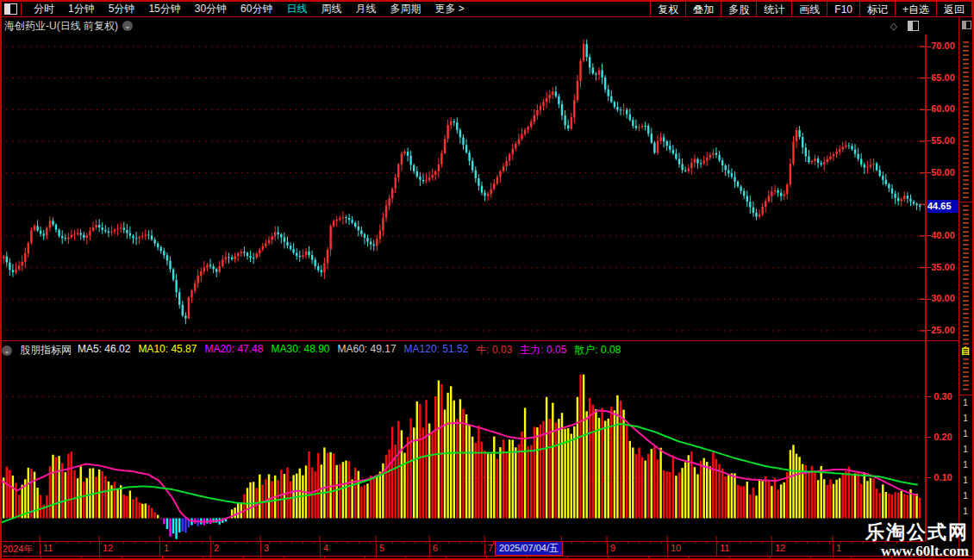  Describe the element at coordinates (905, 26) in the screenshot. I see `title-right-icons: ◇` at that location.